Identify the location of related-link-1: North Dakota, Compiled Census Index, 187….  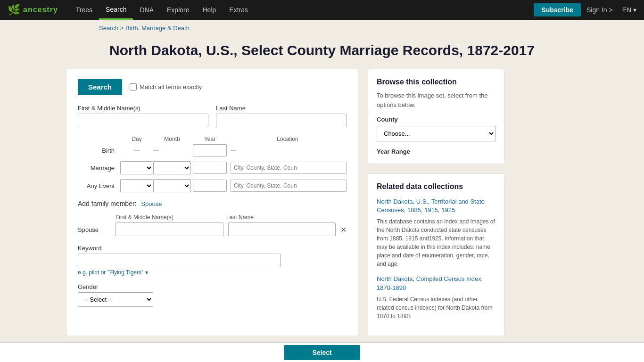
(436, 283).